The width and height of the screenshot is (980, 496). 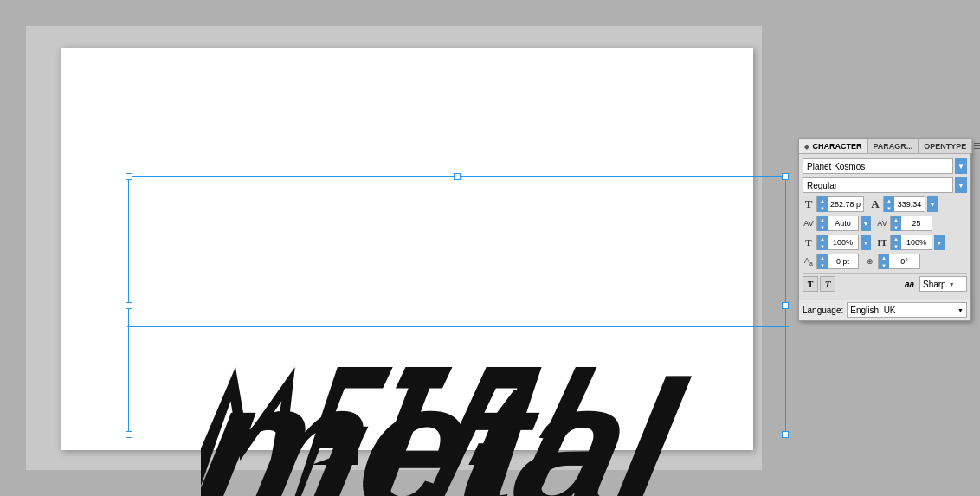 I want to click on baseline-rotation-row: Aa ▲ ▼ 0 pt ⊕ ▲ ▼ 0°, so click(x=885, y=261).